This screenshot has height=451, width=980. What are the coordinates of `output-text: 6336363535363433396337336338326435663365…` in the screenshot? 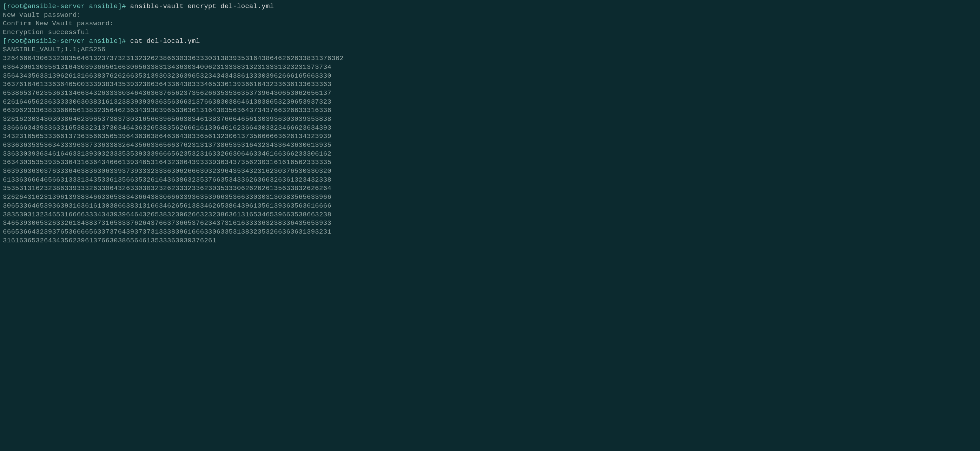 It's located at (167, 145).